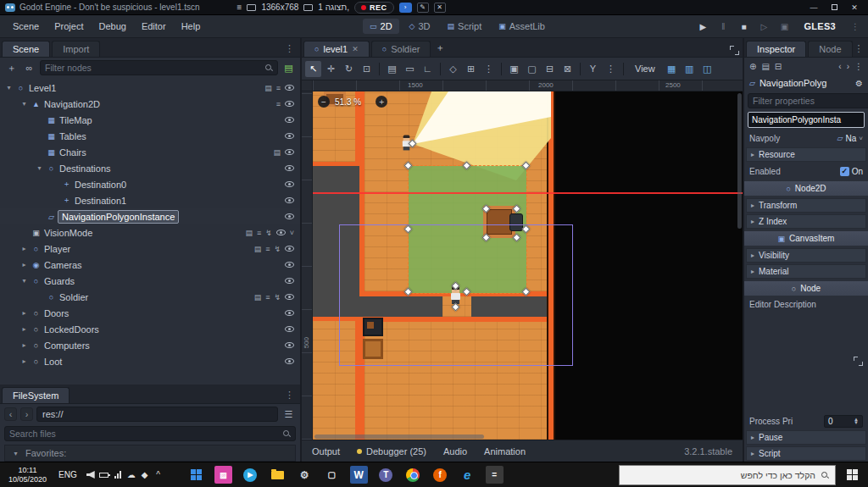 Image resolution: width=868 pixels, height=487 pixels. Describe the element at coordinates (326, 451) in the screenshot. I see `output-tab: Output` at that location.